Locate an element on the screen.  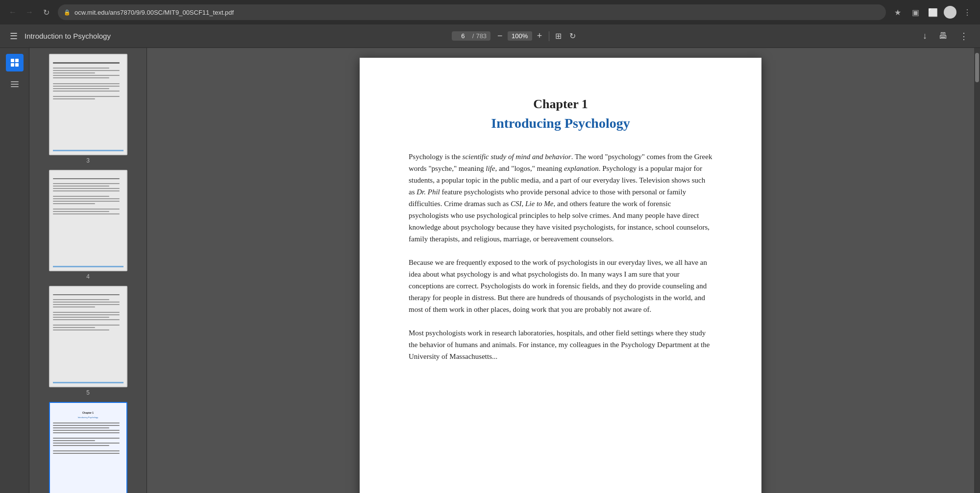
italic-lietome: Lie to Me is located at coordinates (539, 204).